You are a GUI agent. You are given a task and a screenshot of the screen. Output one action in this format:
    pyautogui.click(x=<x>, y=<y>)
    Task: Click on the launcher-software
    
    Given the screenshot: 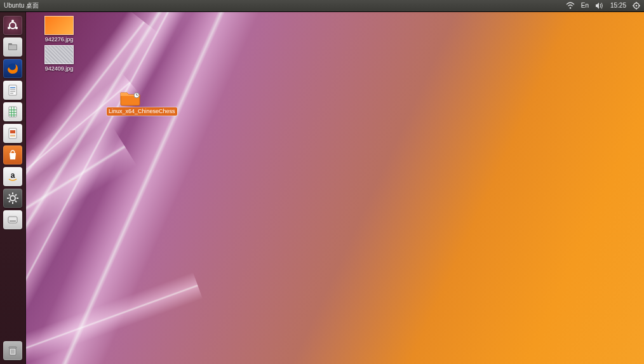 What is the action you would take?
    pyautogui.click(x=13, y=155)
    